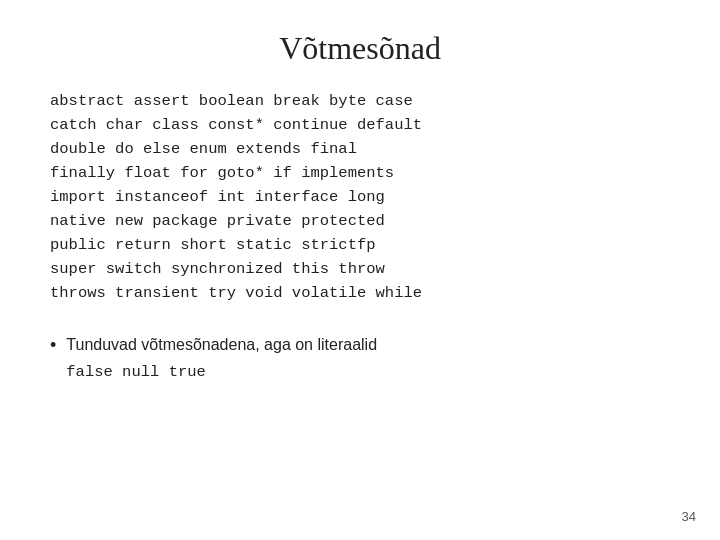 The image size is (720, 540). Describe the element at coordinates (213, 245) in the screenshot. I see `keywords-line-7: public return short static strictfp` at that location.